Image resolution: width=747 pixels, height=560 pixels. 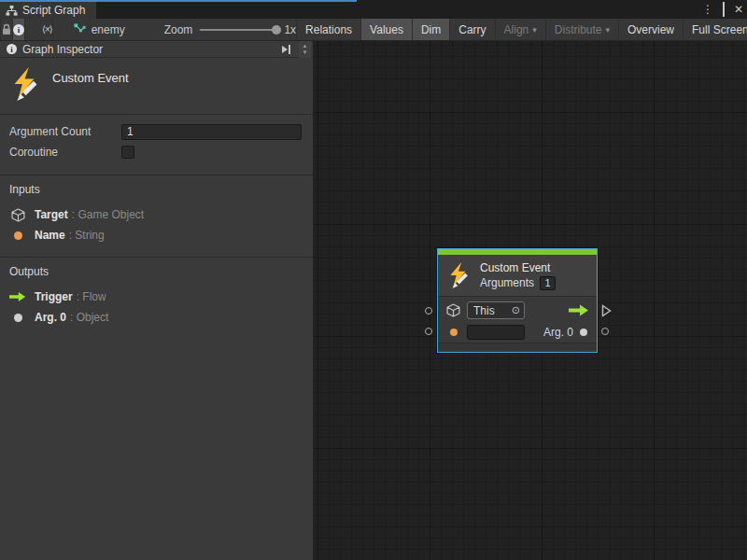 I want to click on port-type: : Flow, so click(x=92, y=297).